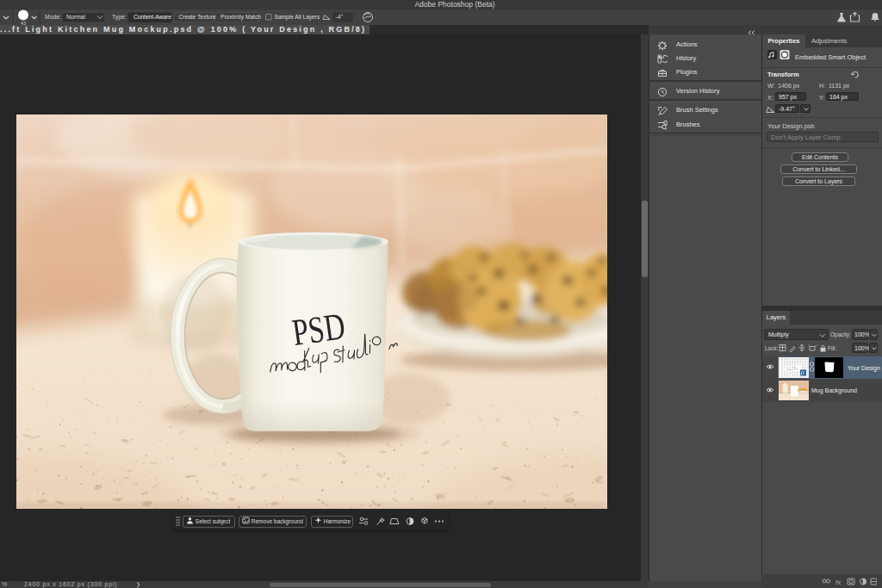 Image resolution: width=882 pixels, height=588 pixels. What do you see at coordinates (339, 17) in the screenshot?
I see `svg-text: -4°` at bounding box center [339, 17].